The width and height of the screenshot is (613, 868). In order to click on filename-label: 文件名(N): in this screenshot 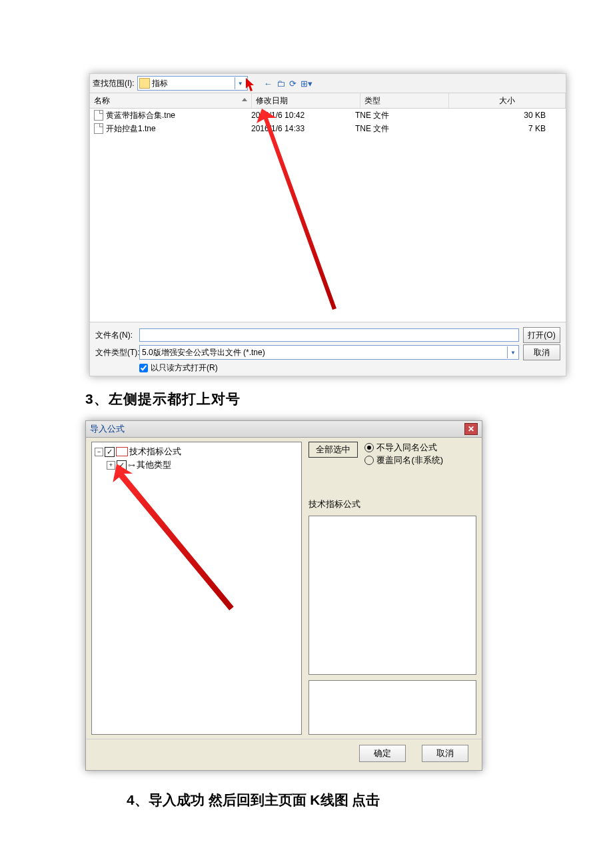, I will do `click(115, 336)`.